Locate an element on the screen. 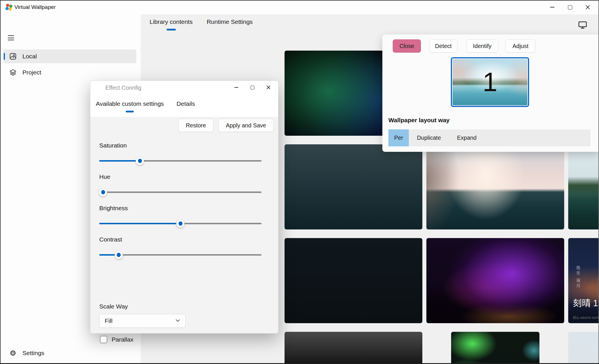 This screenshot has height=364, width=599. slider-label: Saturation is located at coordinates (180, 145).